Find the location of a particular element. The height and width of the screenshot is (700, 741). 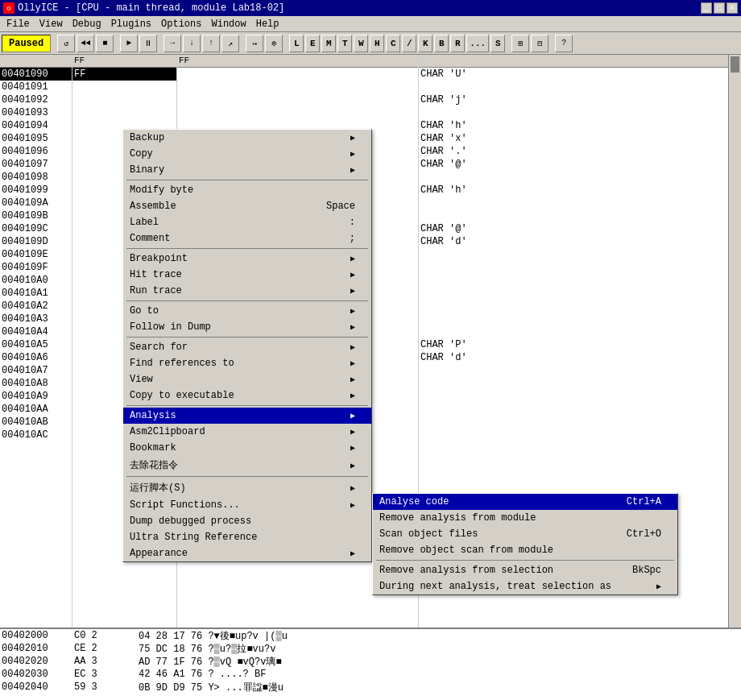

ctx-appearance: Appearance ▶ is located at coordinates (247, 553).